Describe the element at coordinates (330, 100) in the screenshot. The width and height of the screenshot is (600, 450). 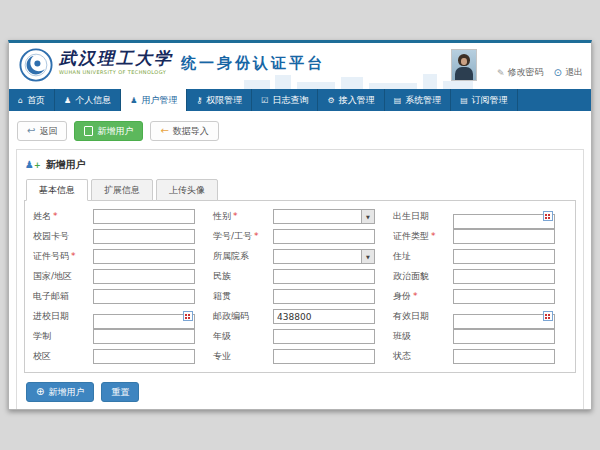
I see `gear-icon: ⚙` at that location.